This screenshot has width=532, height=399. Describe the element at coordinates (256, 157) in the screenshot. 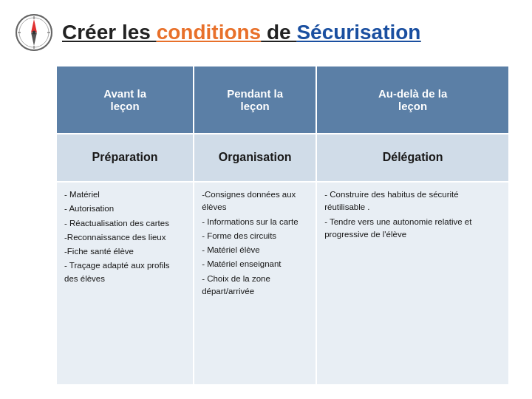

I see `label-organisation-text: Organisation` at that location.